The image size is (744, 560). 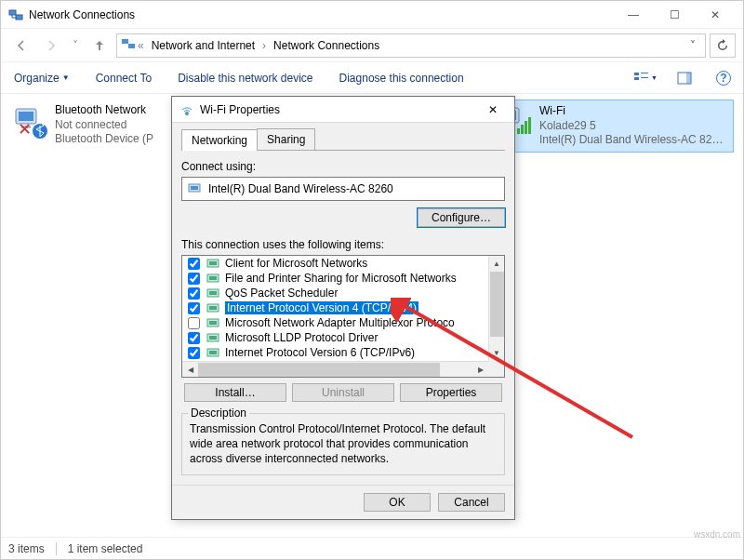 I want to click on scroll-down-icon: ▼, so click(x=497, y=353).